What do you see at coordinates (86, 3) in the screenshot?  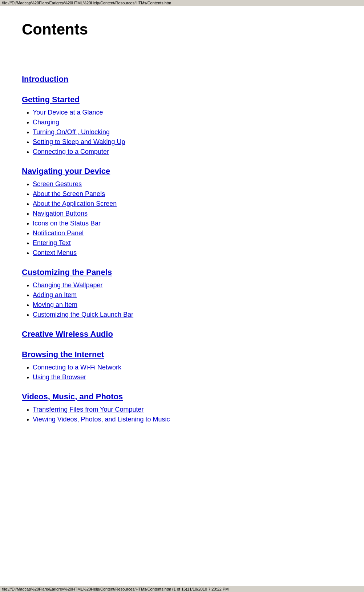 I see `url-text: file:///D|/Madcap%20Flare/Earlgrey%20HTM…` at bounding box center [86, 3].